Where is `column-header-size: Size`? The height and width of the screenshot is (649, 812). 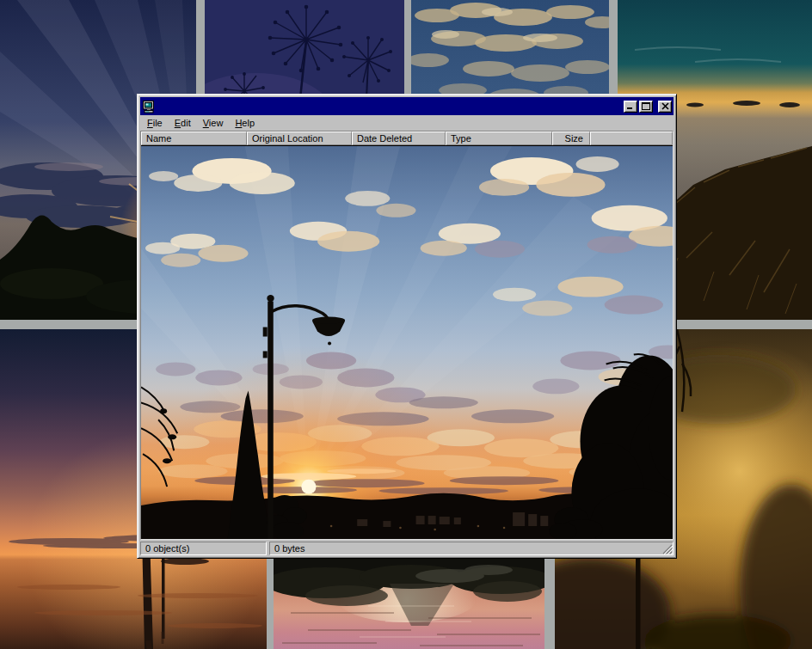 column-header-size: Size is located at coordinates (571, 138).